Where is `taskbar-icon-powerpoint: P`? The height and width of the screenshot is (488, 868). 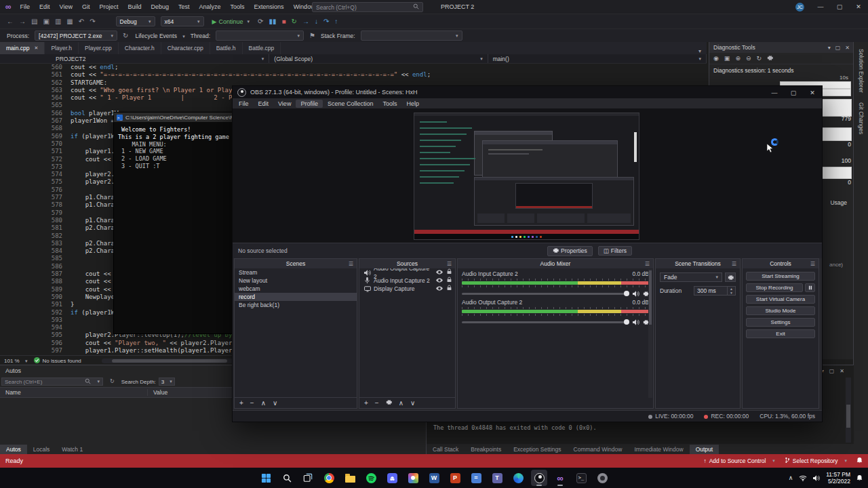 taskbar-icon-powerpoint: P is located at coordinates (455, 478).